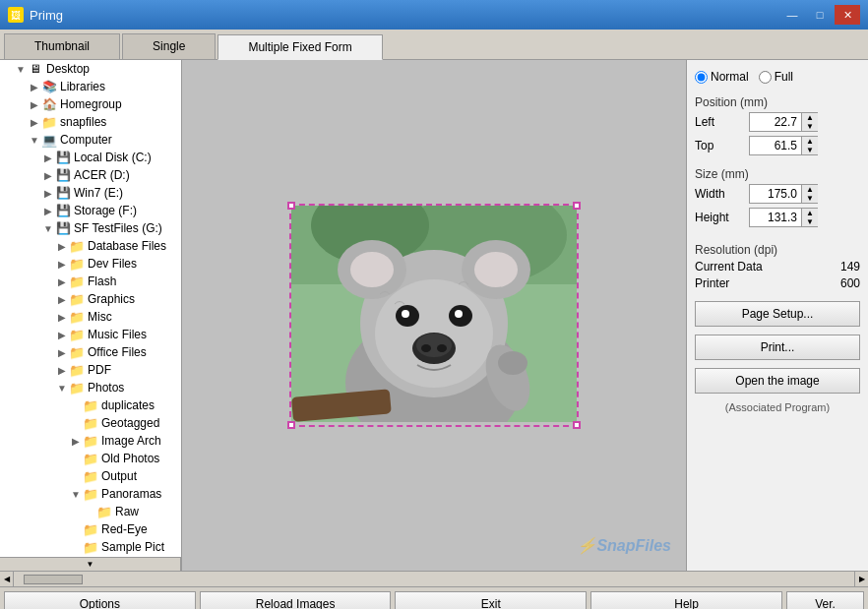 The width and height of the screenshot is (868, 609). What do you see at coordinates (810, 213) in the screenshot?
I see `height-up-arrow: ▲` at bounding box center [810, 213].